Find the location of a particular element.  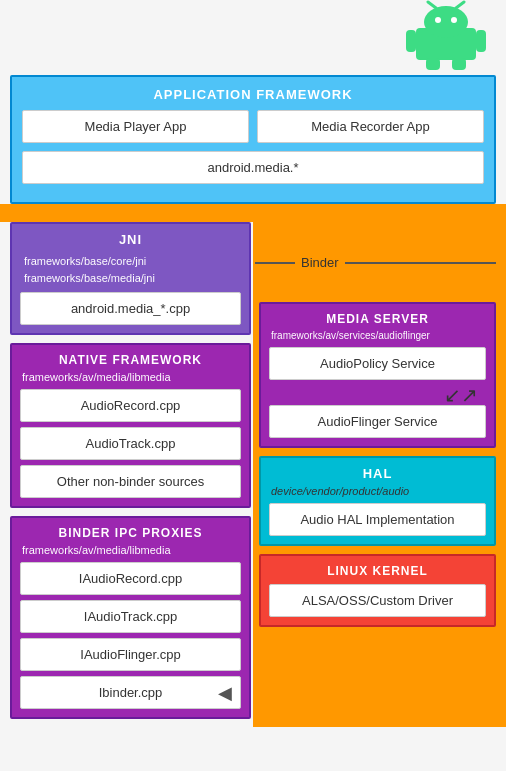

binder-line is located at coordinates (376, 263).